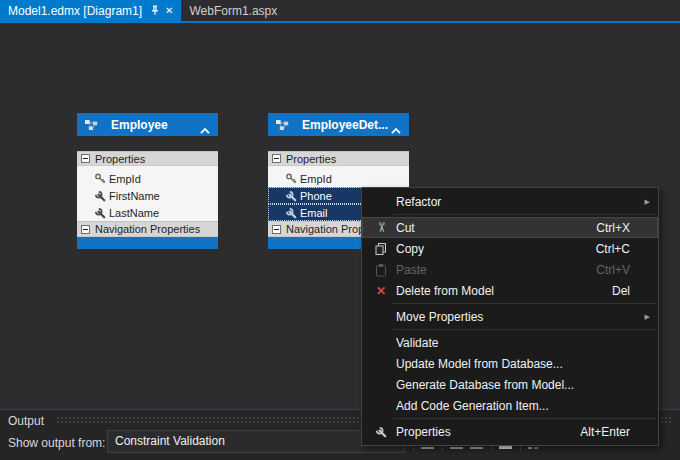  Describe the element at coordinates (513, 364) in the screenshot. I see `menu-item-label: Update Model from Database...` at that location.